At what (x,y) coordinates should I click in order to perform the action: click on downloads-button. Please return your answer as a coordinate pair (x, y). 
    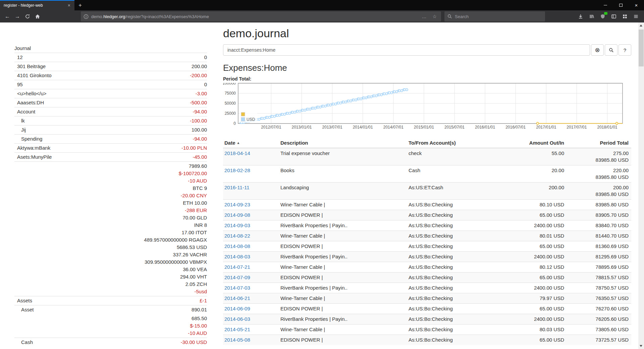
    Looking at the image, I should click on (581, 16).